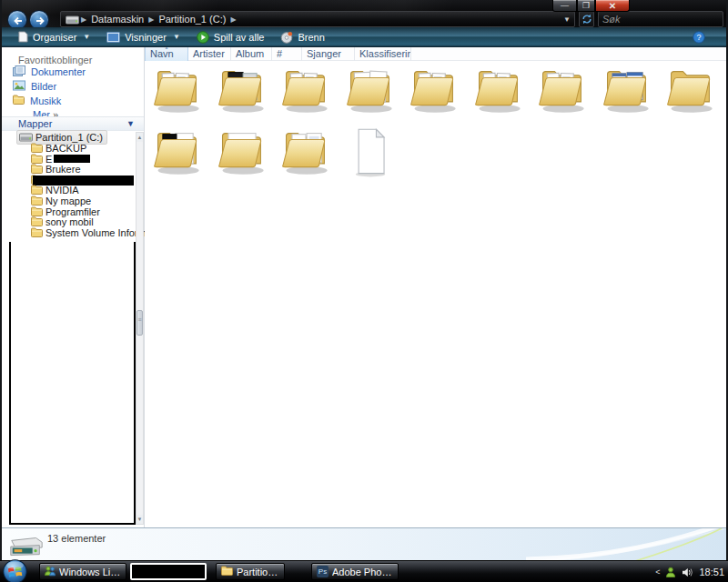 The height and width of the screenshot is (582, 728). Describe the element at coordinates (364, 571) in the screenshot. I see `taskbar: Windows Live Mess...Partition_1 (C:)PsAd…` at that location.